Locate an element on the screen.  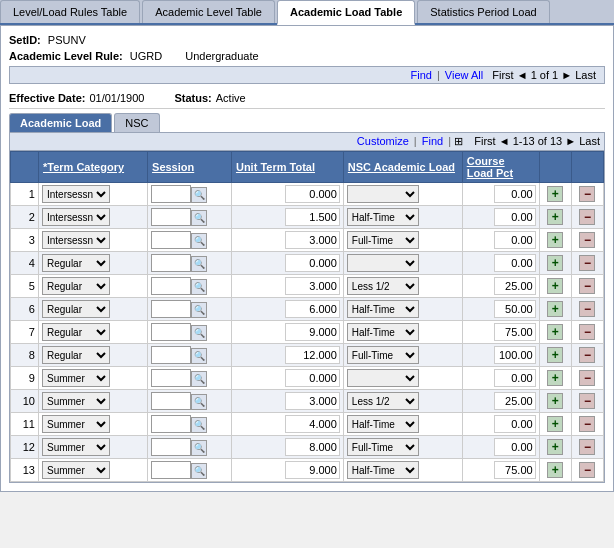
add-row-button-7: + is located at coordinates (555, 332).